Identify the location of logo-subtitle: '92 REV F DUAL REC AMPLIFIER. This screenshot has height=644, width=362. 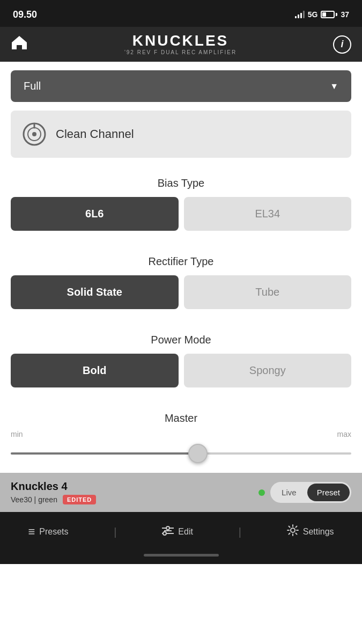
(180, 53).